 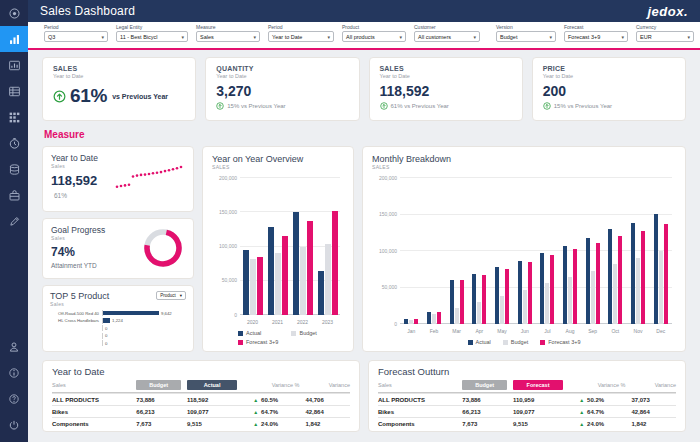 I want to click on user-icon, so click(x=14, y=347).